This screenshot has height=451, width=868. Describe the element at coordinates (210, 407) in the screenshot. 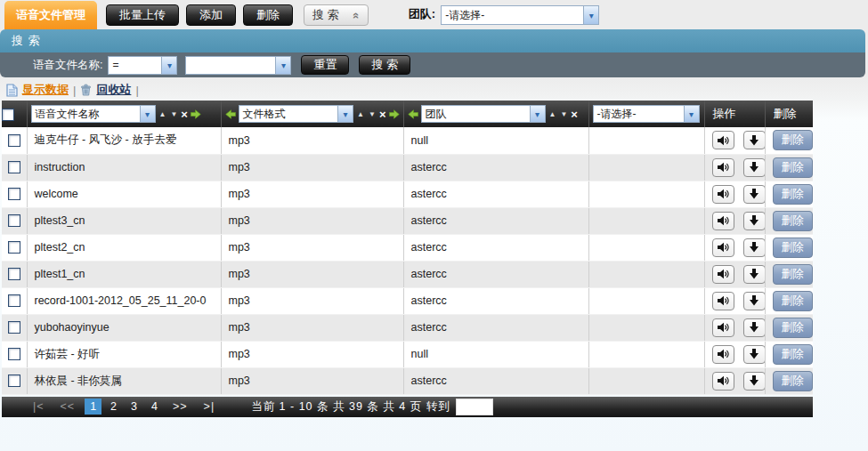

I see `last-page-button: >|` at that location.